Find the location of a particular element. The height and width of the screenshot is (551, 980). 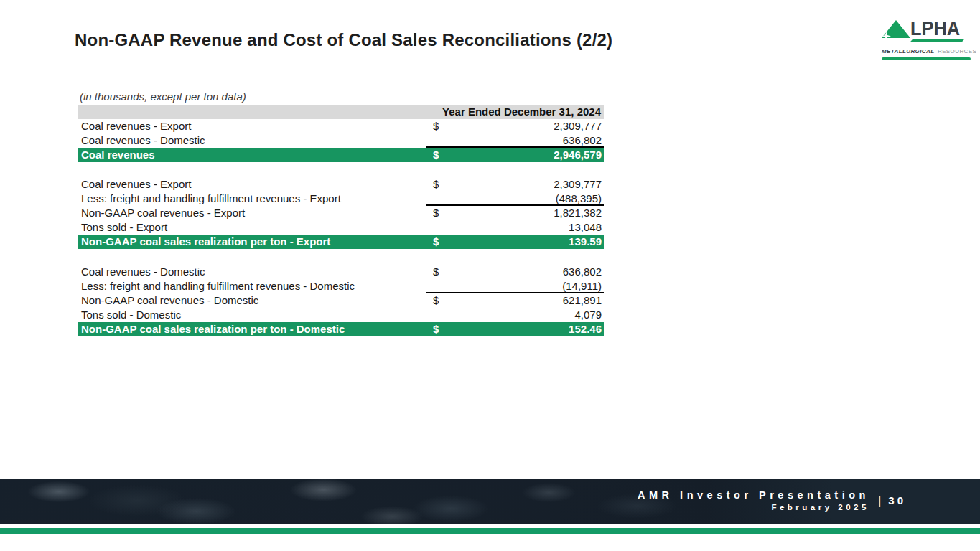

logo-subtitle-bold: METALLURGICAL is located at coordinates (908, 52).